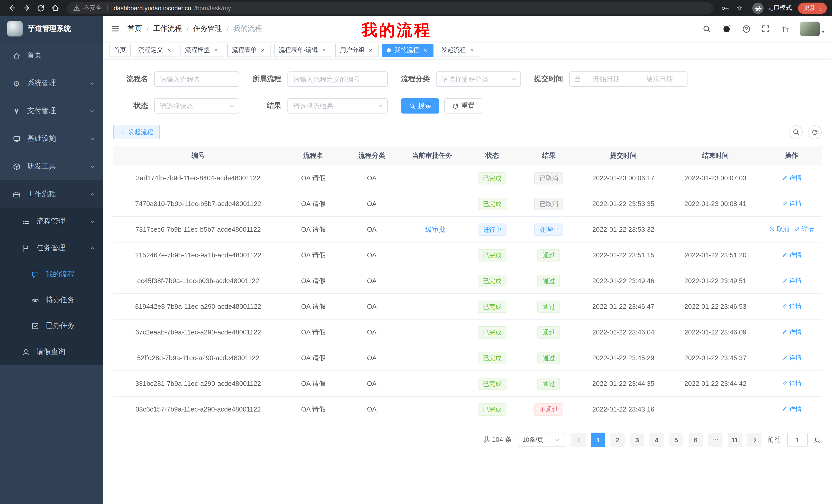 The width and height of the screenshot is (832, 504). Describe the element at coordinates (120, 50) in the screenshot. I see `tab-home: 首页` at that location.